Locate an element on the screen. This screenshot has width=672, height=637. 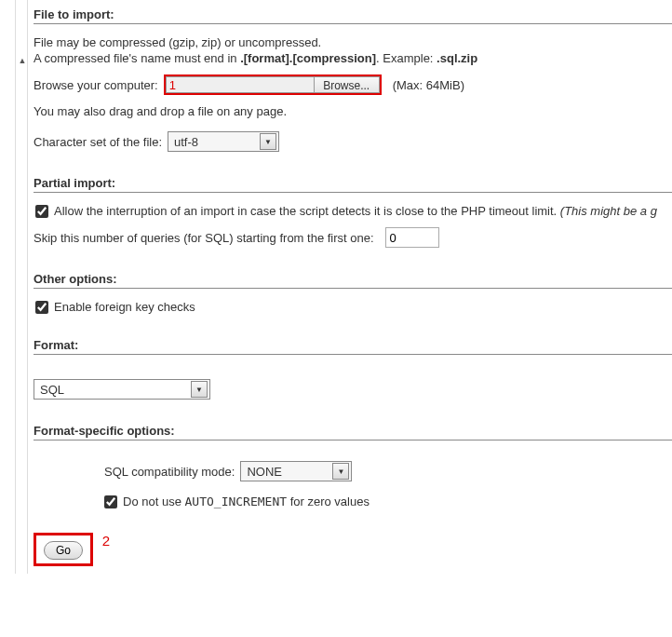
other-options-heading: Other options: is located at coordinates (353, 280).